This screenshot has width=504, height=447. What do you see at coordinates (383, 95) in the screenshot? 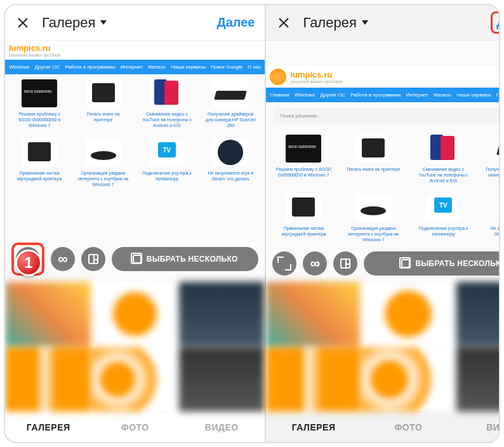
I see `site-menubar: ГлавнаяWindowsДругие OCРабота в программ…` at bounding box center [383, 95].